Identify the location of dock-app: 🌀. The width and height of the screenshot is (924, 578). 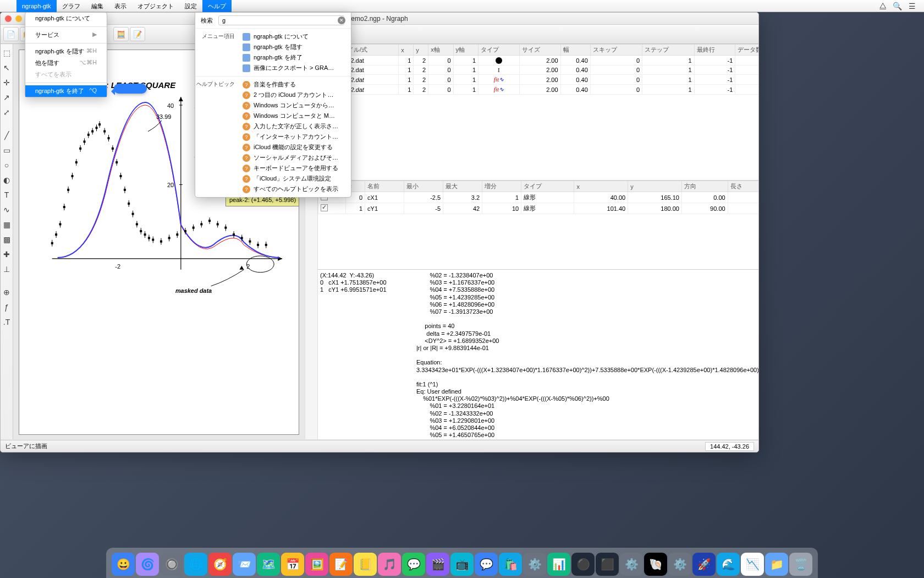
(147, 564).